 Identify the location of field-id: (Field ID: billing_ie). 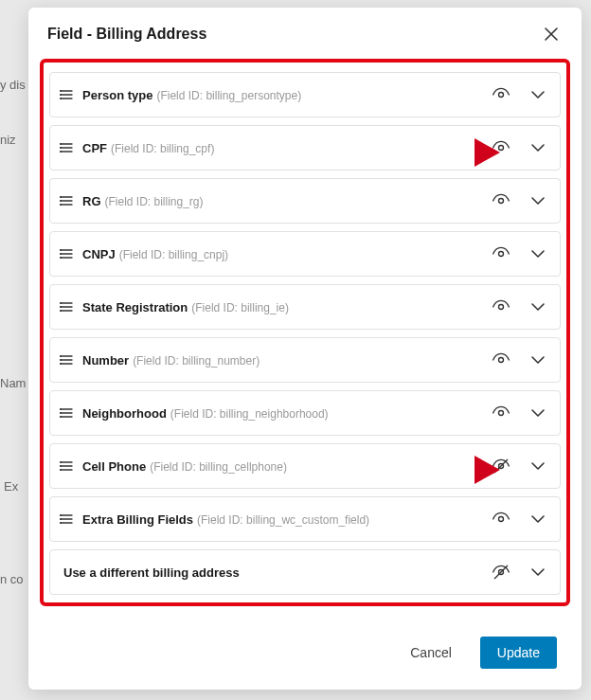
(241, 308).